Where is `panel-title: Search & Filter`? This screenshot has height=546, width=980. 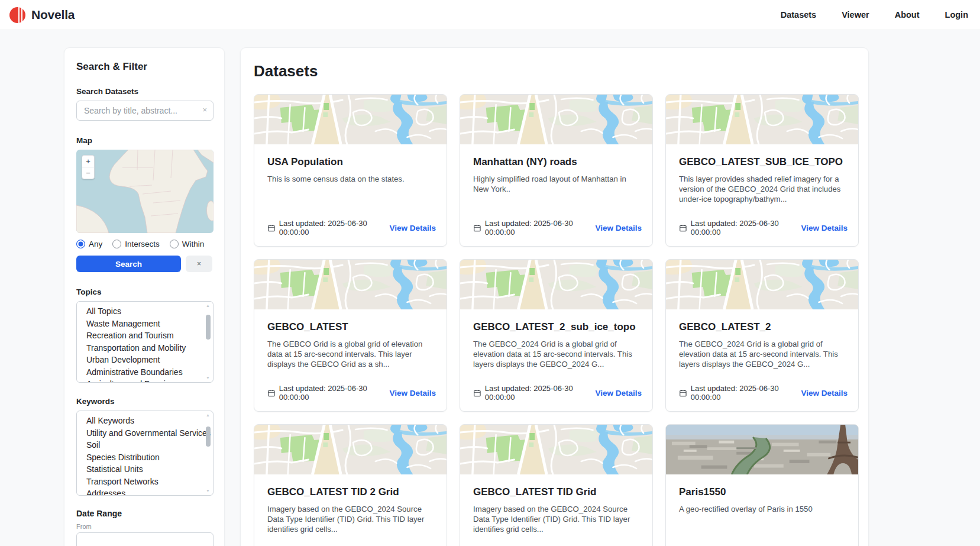 panel-title: Search & Filter is located at coordinates (144, 67).